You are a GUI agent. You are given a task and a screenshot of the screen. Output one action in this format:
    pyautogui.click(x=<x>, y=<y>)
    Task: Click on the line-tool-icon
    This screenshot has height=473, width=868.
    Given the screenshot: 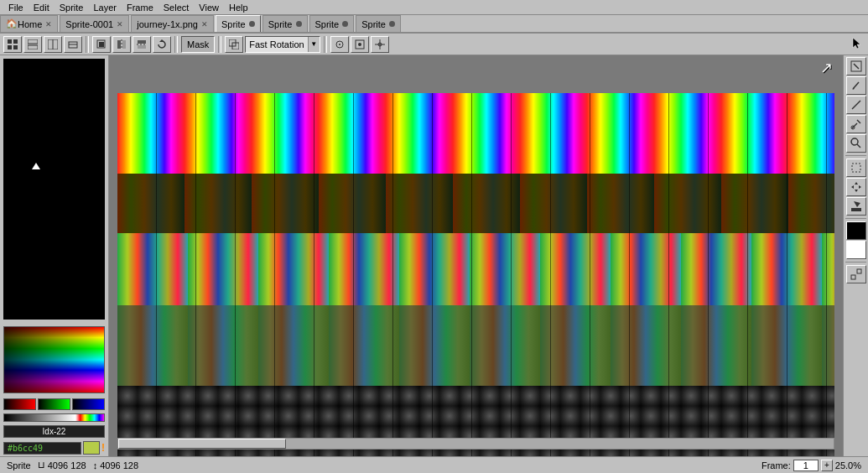 What is the action you would take?
    pyautogui.click(x=856, y=105)
    